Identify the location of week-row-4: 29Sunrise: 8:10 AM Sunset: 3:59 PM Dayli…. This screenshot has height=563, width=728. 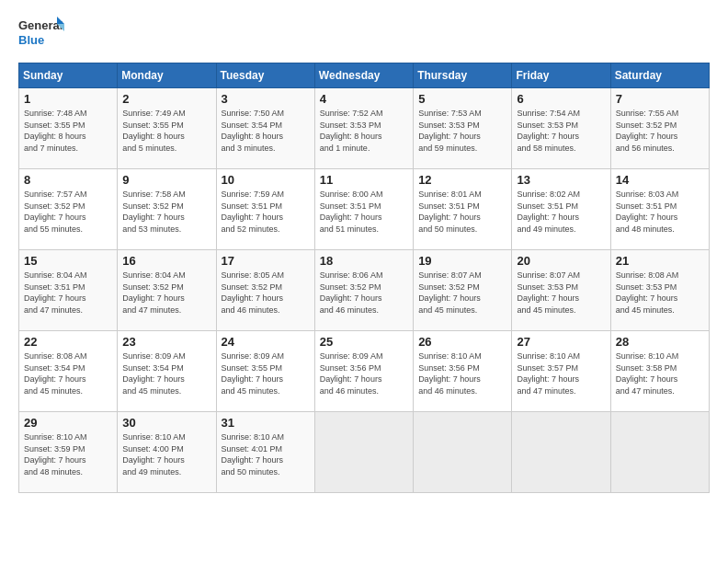
(364, 453).